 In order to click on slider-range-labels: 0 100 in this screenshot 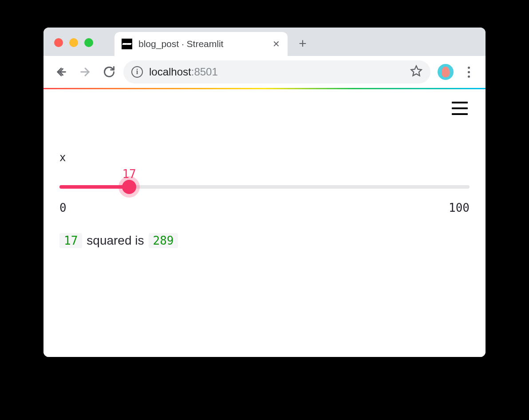, I will do `click(264, 208)`.